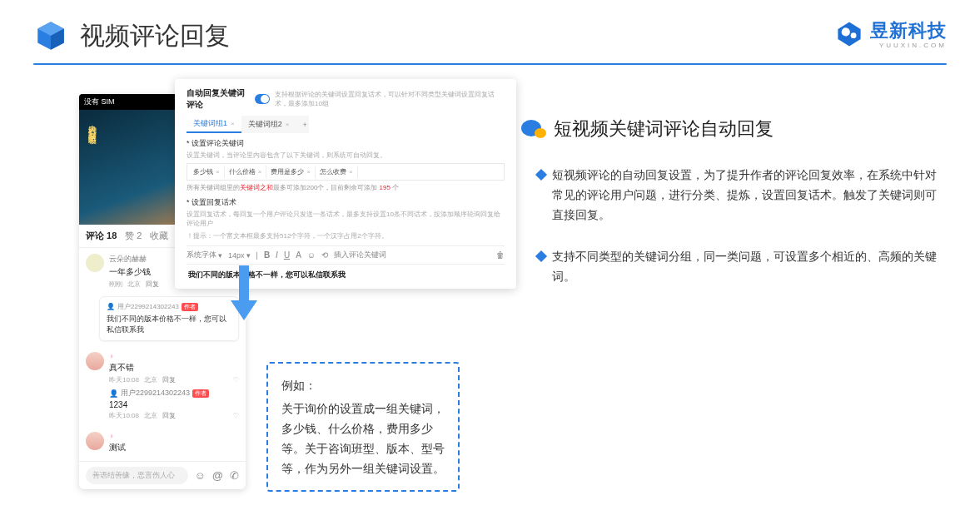 The height and width of the screenshot is (530, 980). What do you see at coordinates (346, 125) in the screenshot?
I see `keyword-group-tabs: 关键词组1× 关键词组2× +` at bounding box center [346, 125].